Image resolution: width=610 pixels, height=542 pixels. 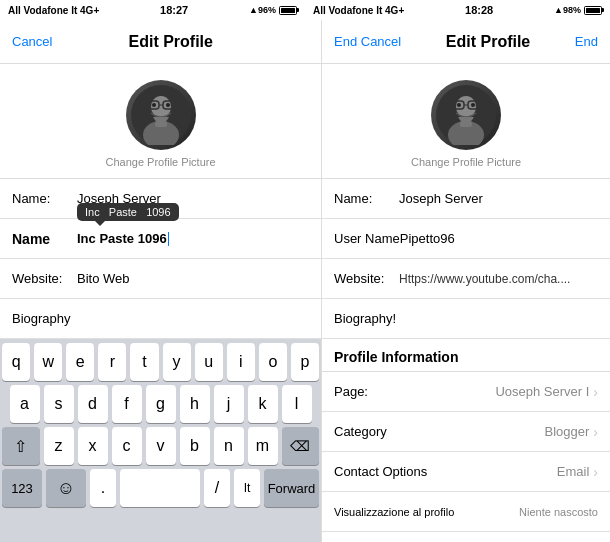 What do you see at coordinates (292, 488) in the screenshot?
I see `key-forward: Forward` at bounding box center [292, 488].